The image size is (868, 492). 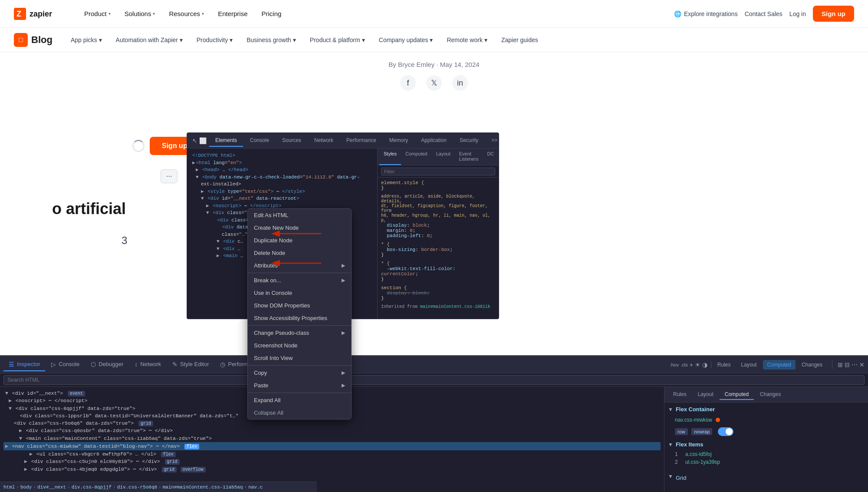 What do you see at coordinates (680, 395) in the screenshot?
I see `tab-rules-right: Rules` at bounding box center [680, 395].